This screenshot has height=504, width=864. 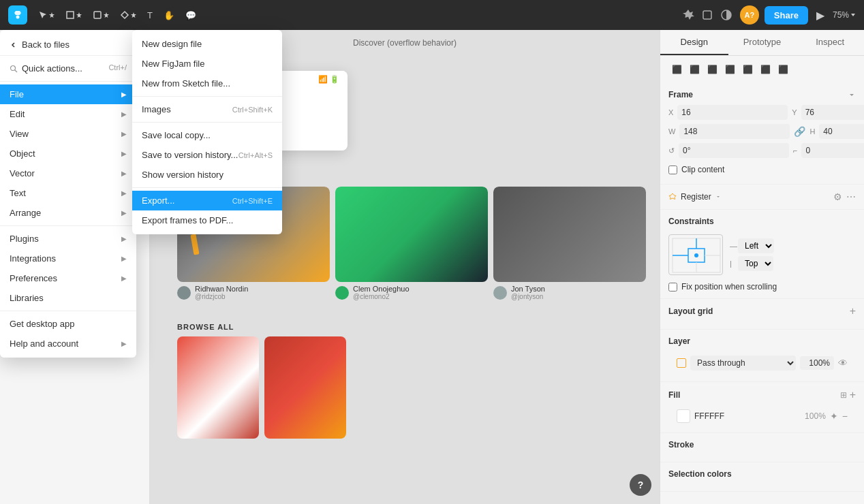 What do you see at coordinates (207, 155) in the screenshot?
I see `submenu-save-version: Save to version history... Ctrl+Alt+S` at bounding box center [207, 155].